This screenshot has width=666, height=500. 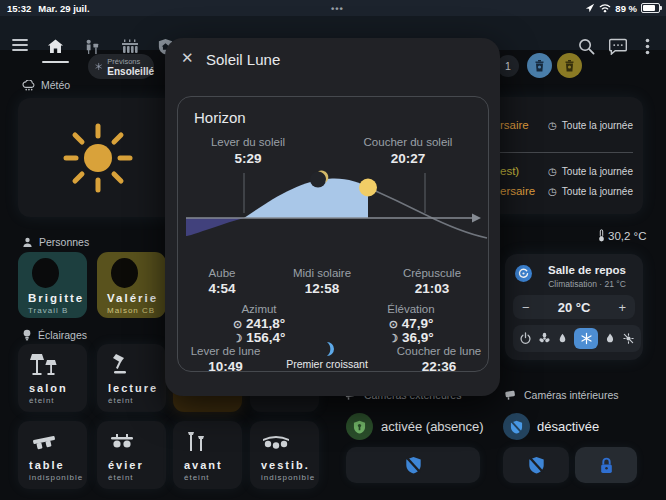 What do you see at coordinates (606, 466) in the screenshot?
I see `lock-icon` at bounding box center [606, 466].